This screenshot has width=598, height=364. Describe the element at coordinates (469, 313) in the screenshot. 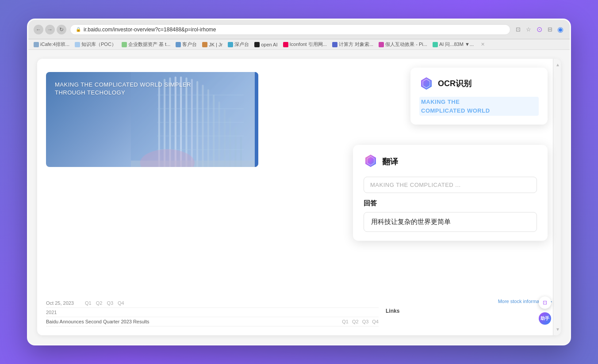

I see `data-col-right: More stock information ▶ Links` at that location.